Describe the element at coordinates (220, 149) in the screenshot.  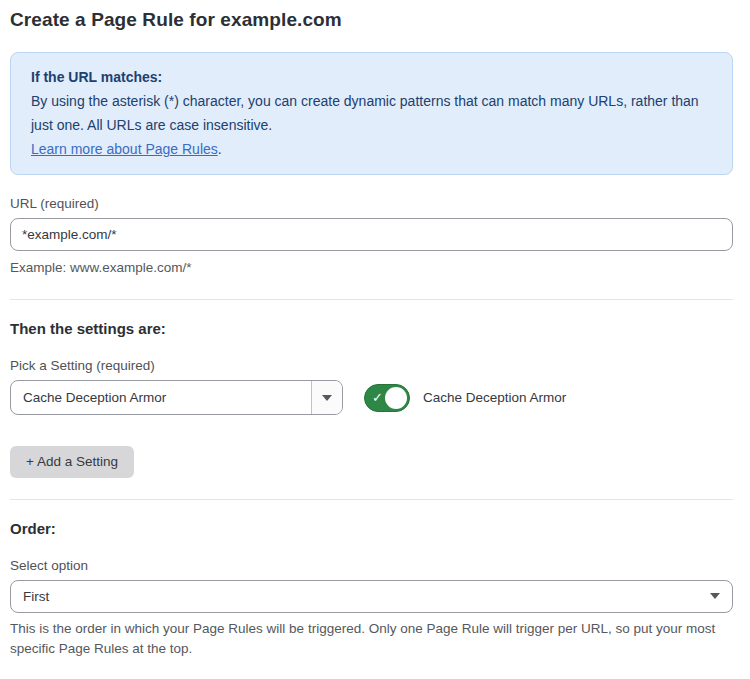
I see `link-suffix: .` at that location.